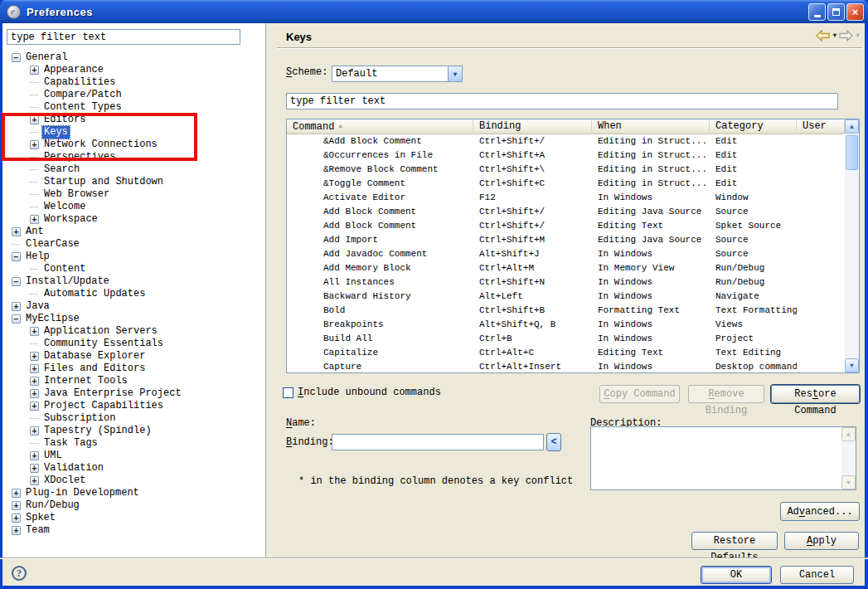 This screenshot has height=589, width=868. What do you see at coordinates (133, 294) in the screenshot?
I see `tree-item: Automatic Updates` at bounding box center [133, 294].